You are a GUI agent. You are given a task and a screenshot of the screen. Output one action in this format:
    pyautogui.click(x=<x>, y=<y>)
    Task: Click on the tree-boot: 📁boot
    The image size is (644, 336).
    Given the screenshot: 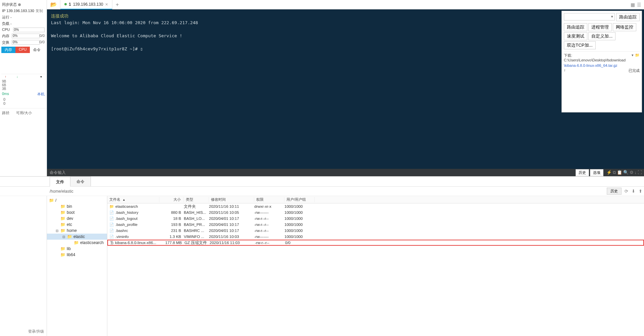 What is the action you would take?
    pyautogui.click(x=77, y=212)
    